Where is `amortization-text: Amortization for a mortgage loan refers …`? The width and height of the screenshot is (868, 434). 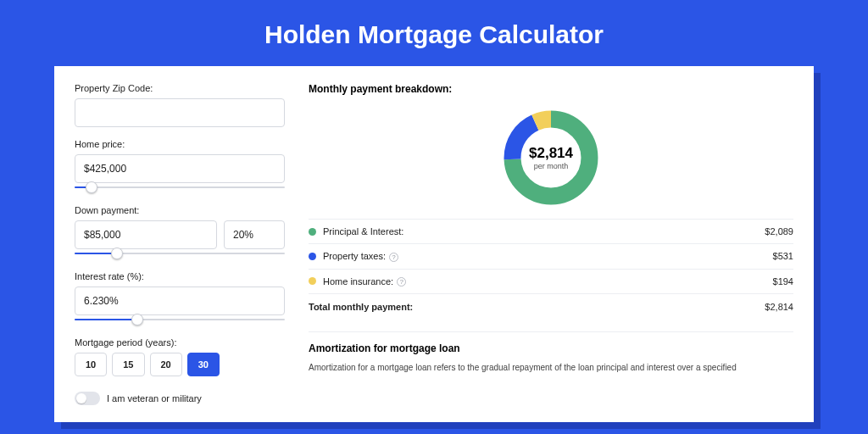
amortization-text: Amortization for a mortgage loan refers … is located at coordinates (551, 368).